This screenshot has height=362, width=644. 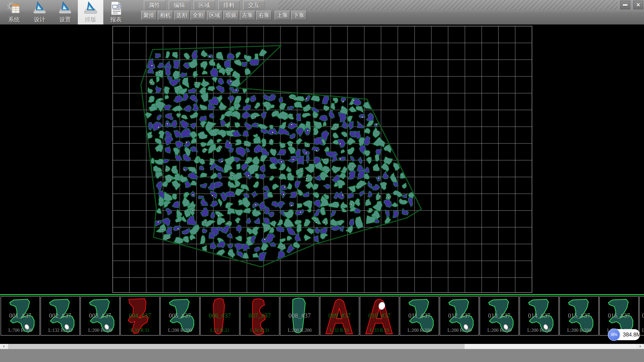 What do you see at coordinates (100, 316) in the screenshot?
I see `piece-thumbnail: 003_#37L:200 R:200` at bounding box center [100, 316].